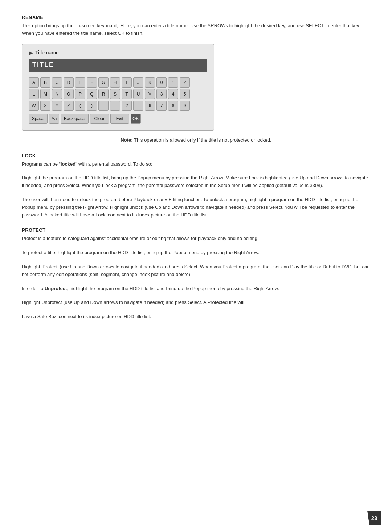 The image size is (392, 532). I want to click on key-W: W, so click(34, 106).